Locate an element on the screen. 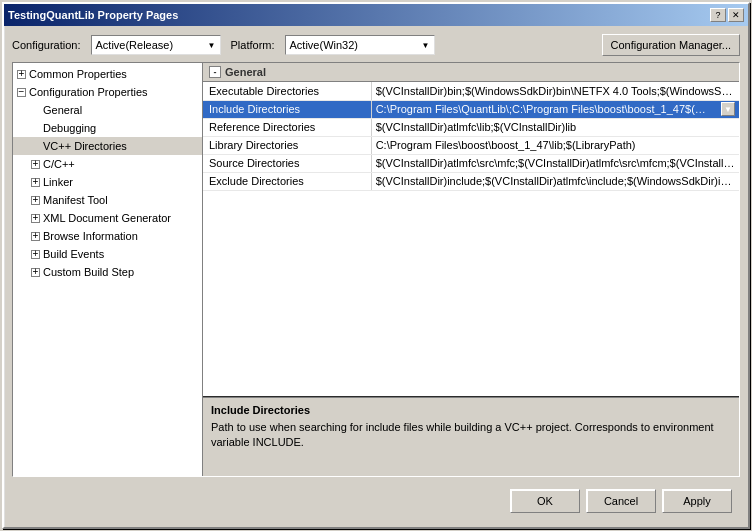 The image size is (752, 531). tree-label-config-props: Configuration Properties is located at coordinates (88, 92).